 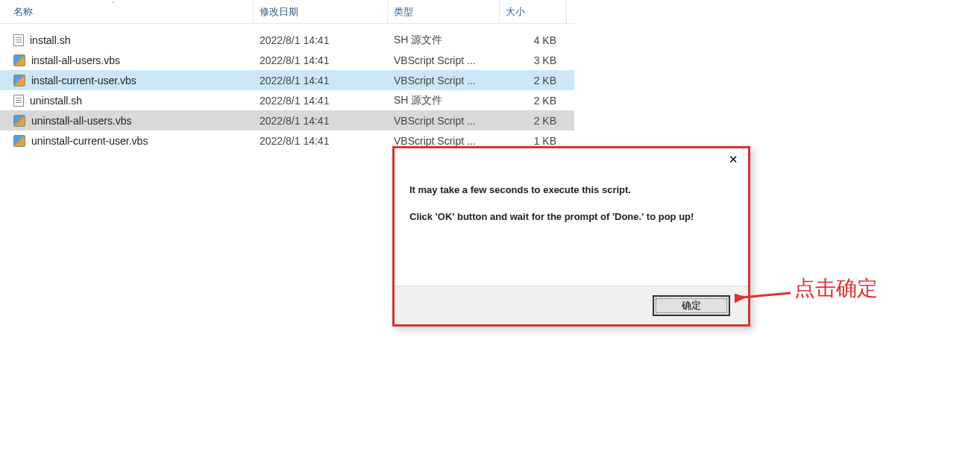 What do you see at coordinates (533, 141) in the screenshot?
I see `file-size-cell: 1 KB` at bounding box center [533, 141].